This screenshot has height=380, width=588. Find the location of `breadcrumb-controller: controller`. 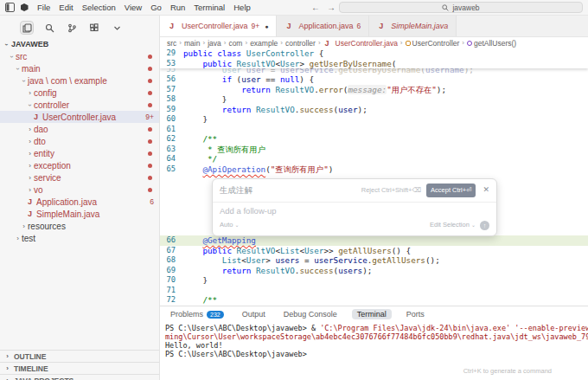

breadcrumb-controller: controller is located at coordinates (301, 43).